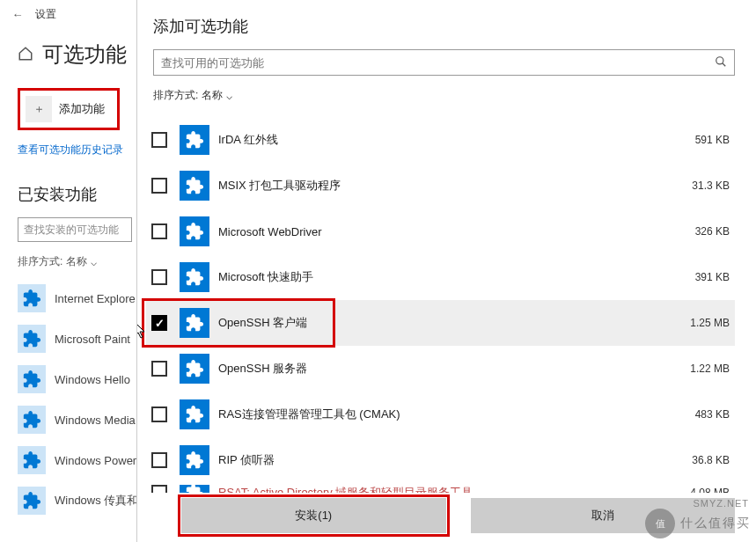  What do you see at coordinates (438, 369) in the screenshot?
I see `feature-name: OpenSSH 服务器` at bounding box center [438, 369].